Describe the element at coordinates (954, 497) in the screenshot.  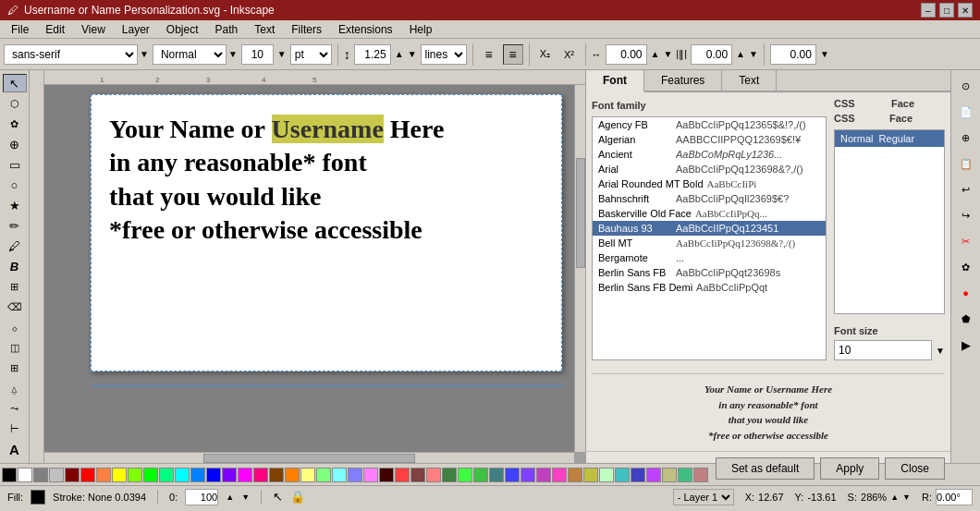
I see `rotation-input` at that location.